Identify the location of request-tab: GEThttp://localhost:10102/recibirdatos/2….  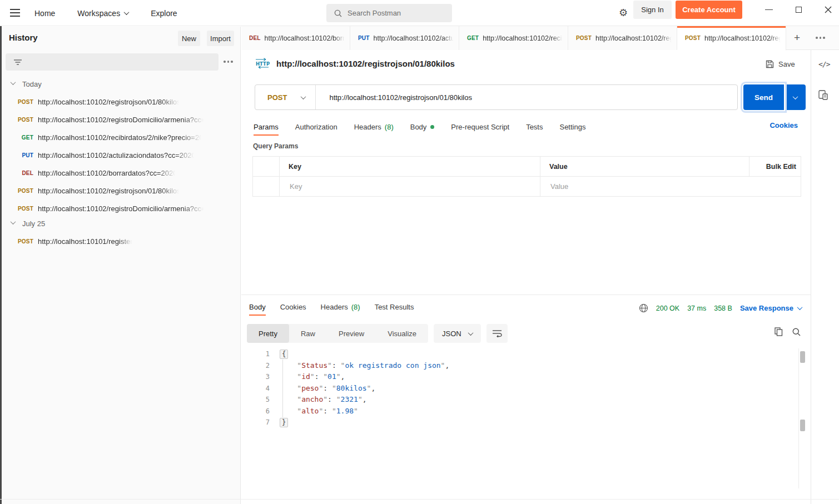
(514, 38).